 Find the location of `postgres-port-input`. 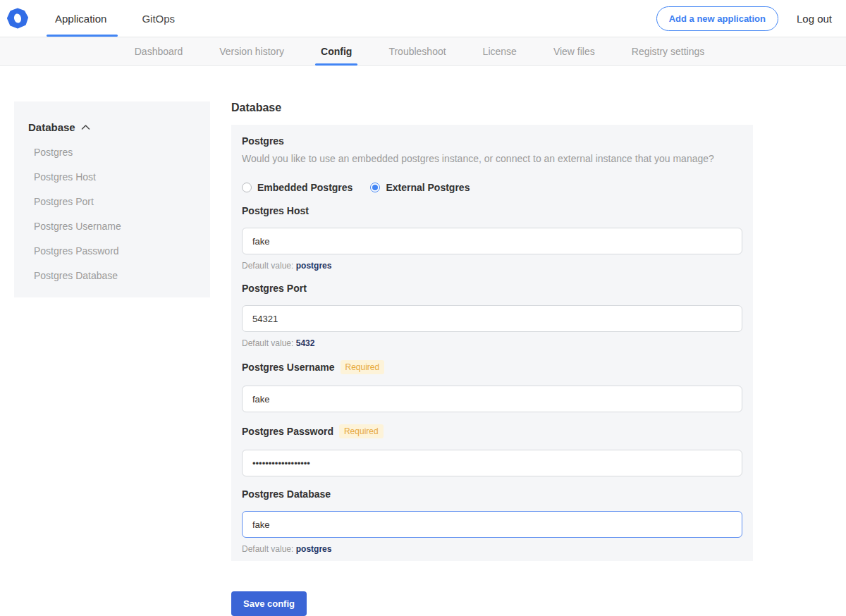

postgres-port-input is located at coordinates (492, 319).